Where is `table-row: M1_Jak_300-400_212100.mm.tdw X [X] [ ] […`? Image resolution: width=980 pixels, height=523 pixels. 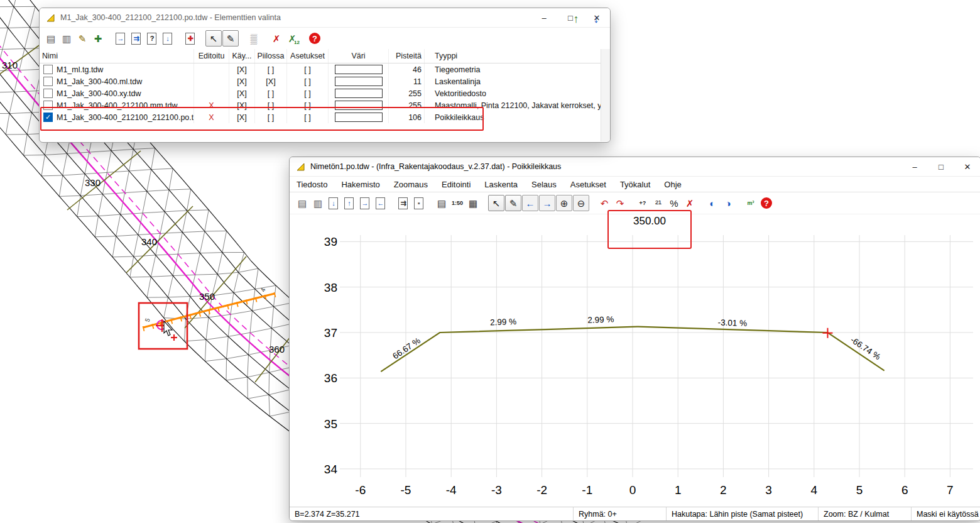
table-row: M1_Jak_300-400_212100.mm.tdw X [X] [ ] [… is located at coordinates (325, 106).